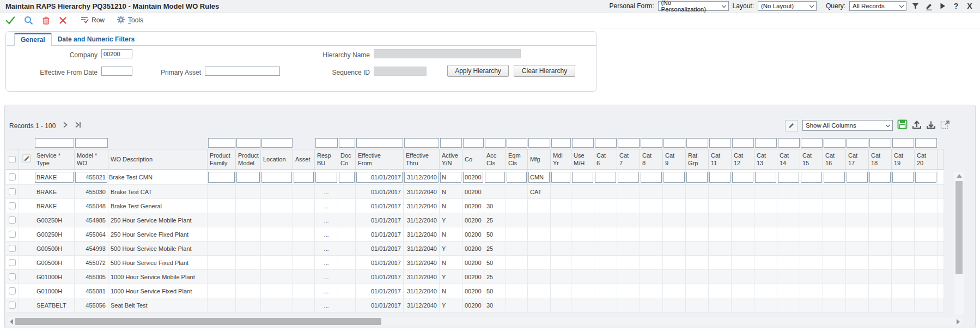  Describe the element at coordinates (812, 177) in the screenshot. I see `cell-c15-input` at that location.